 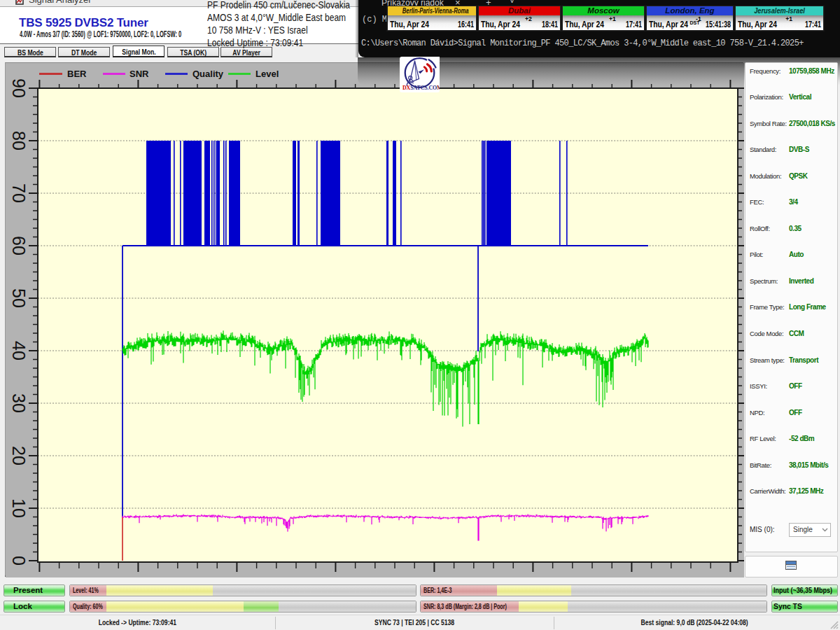 What do you see at coordinates (19, 351) in the screenshot?
I see `svg-text: 40` at bounding box center [19, 351].